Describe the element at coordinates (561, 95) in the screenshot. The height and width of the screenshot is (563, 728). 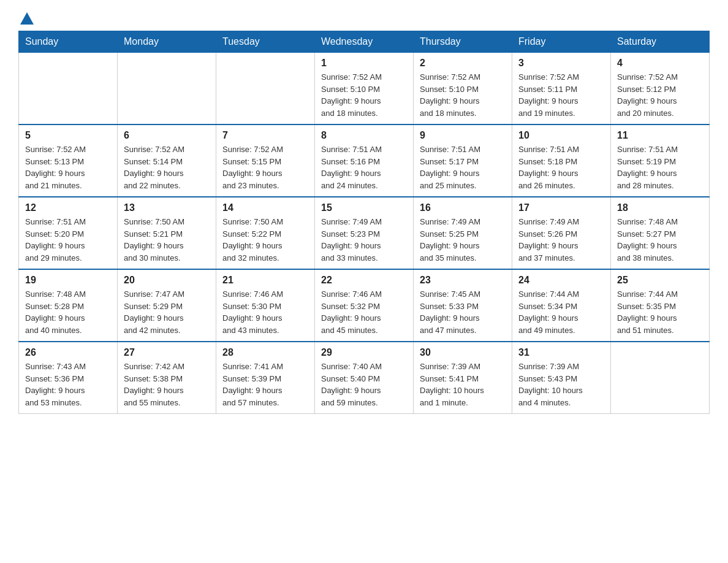
I see `day-info: Sunrise: 7:52 AMSunset: 5:11 PMDaylight:…` at that location.